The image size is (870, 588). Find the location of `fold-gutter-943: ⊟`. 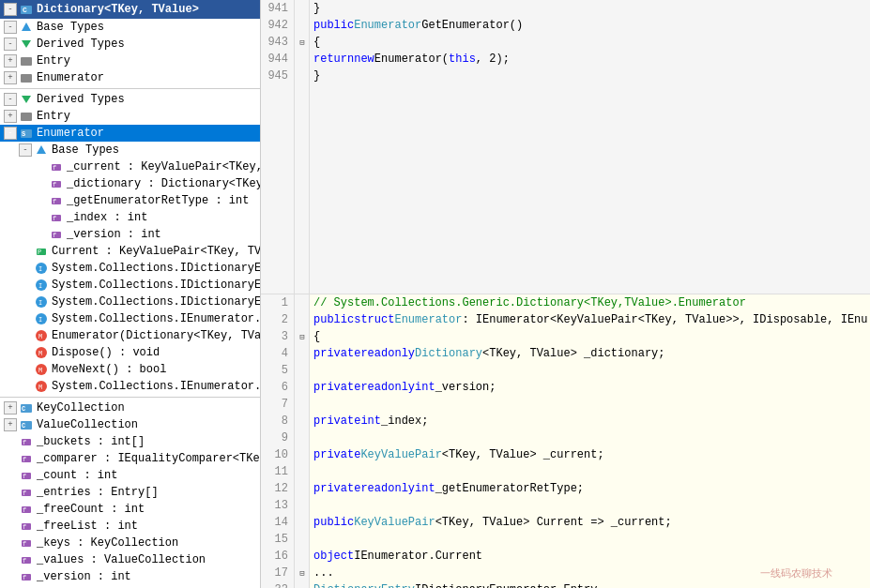

fold-gutter-943: ⊟ is located at coordinates (302, 42).